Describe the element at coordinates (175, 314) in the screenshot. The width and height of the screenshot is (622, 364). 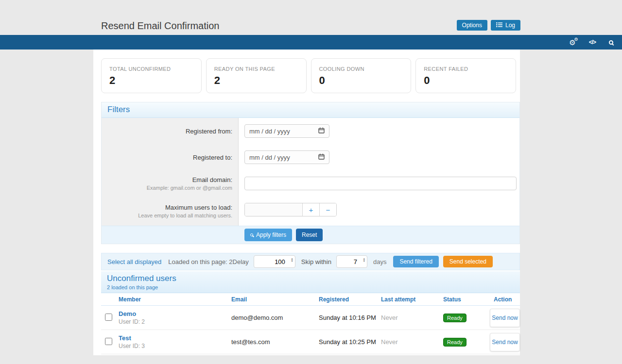
I see `member-name-link: Demo` at that location.